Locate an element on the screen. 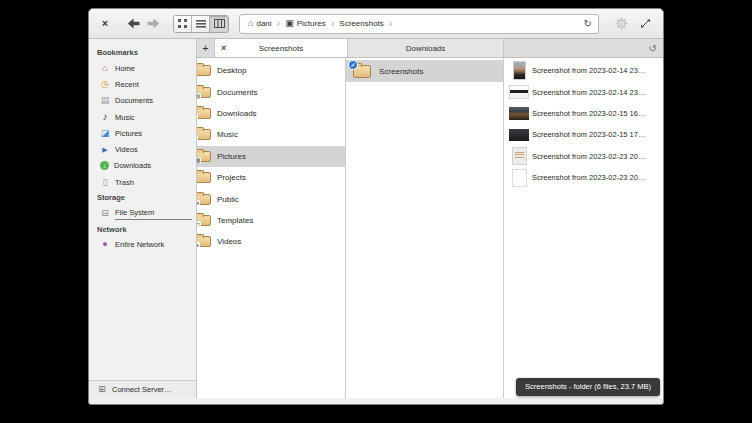 This screenshot has height=423, width=752. sidebar-section-network: Network is located at coordinates (142, 230).